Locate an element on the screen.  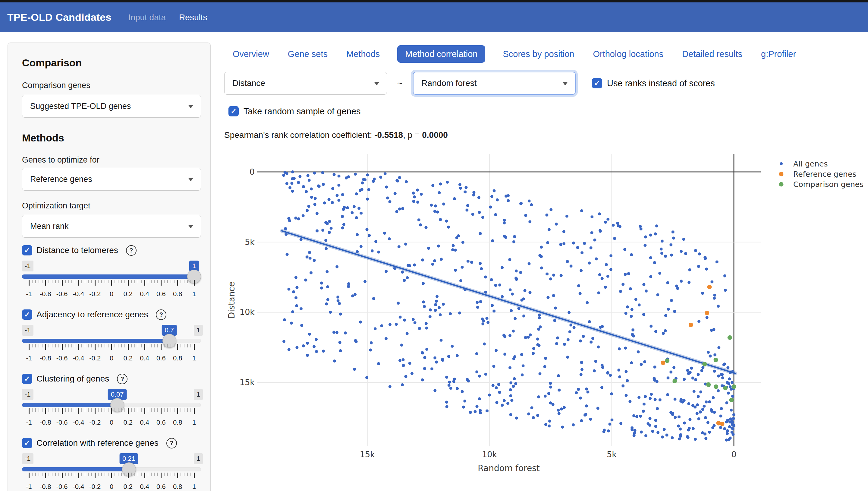
optimization-target-value: Mean rank is located at coordinates (49, 226).